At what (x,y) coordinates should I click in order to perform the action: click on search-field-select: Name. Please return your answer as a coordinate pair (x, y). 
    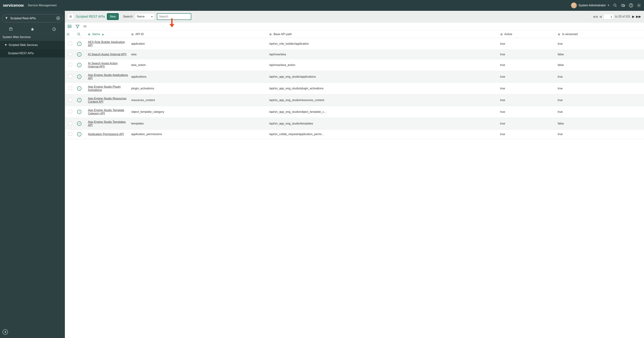
    Looking at the image, I should click on (145, 16).